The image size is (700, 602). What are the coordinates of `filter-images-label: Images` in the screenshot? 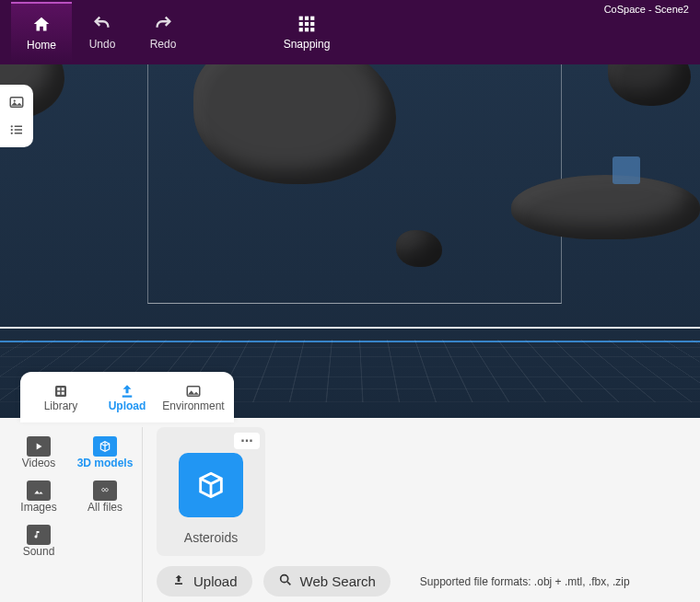 It's located at (39, 507).